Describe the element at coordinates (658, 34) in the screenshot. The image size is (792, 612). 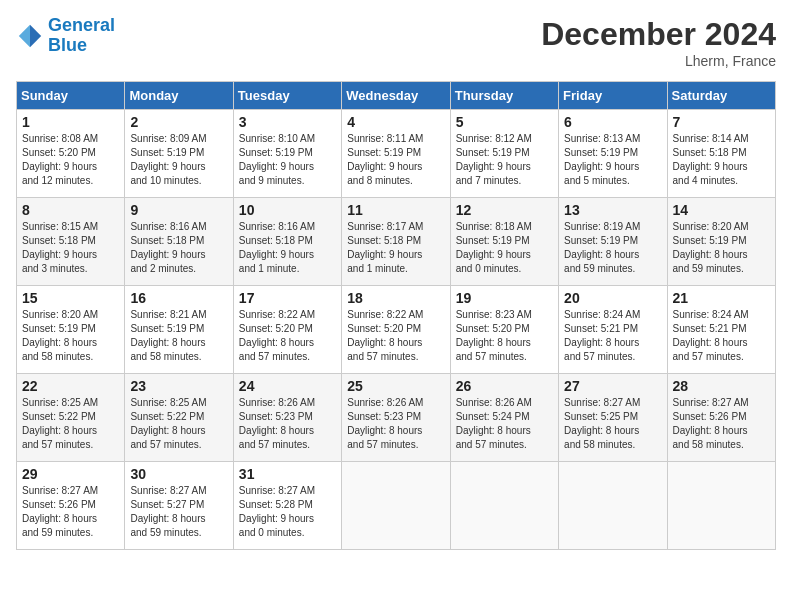
I see `month-title: December 2024` at that location.